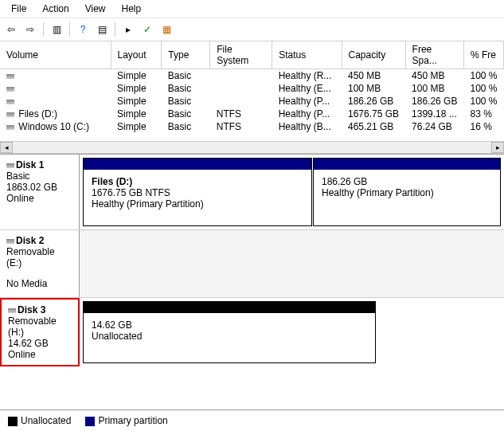  What do you see at coordinates (252, 421) in the screenshot?
I see `legend: Unallocated Primary partition` at bounding box center [252, 421].